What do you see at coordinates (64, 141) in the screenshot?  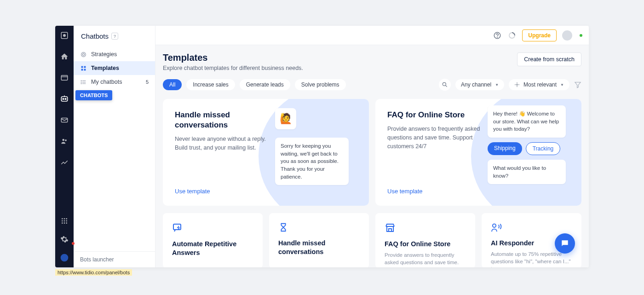 I see `contacts-icon` at bounding box center [64, 141].